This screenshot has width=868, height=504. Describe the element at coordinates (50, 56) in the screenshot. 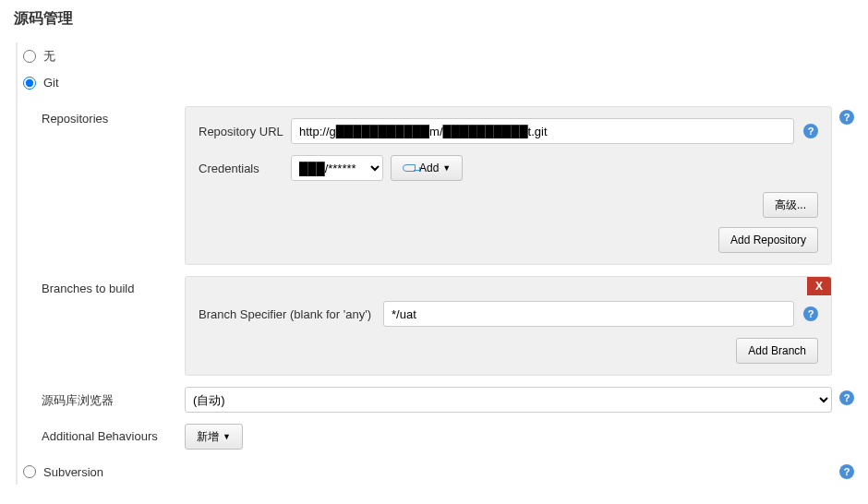

I see `radio-none-label: 无` at that location.